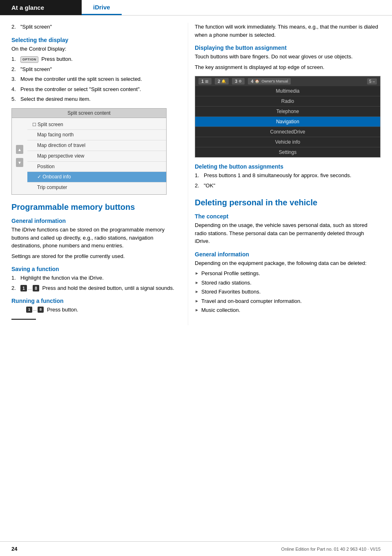 This screenshot has height=556, width=392. Describe the element at coordinates (97, 167) in the screenshot. I see `menu-item: Position` at that location.